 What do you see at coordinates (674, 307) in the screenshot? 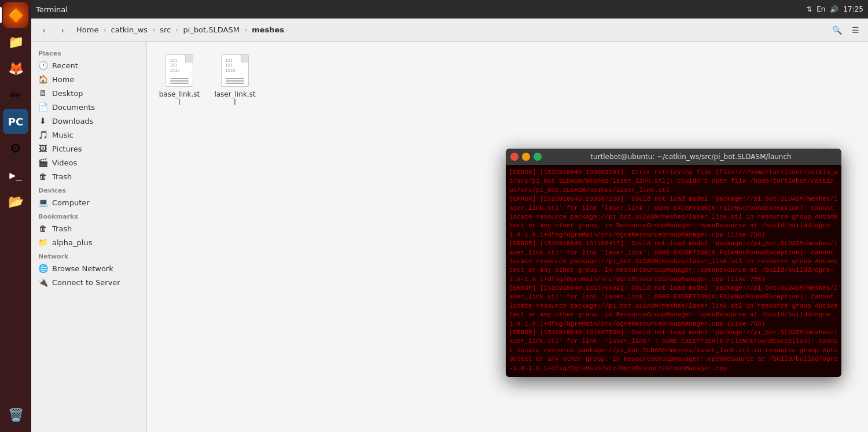
I see `terminal-error-4: [ERROR] [1510910640.131575502]: Could no…` at bounding box center [674, 307].